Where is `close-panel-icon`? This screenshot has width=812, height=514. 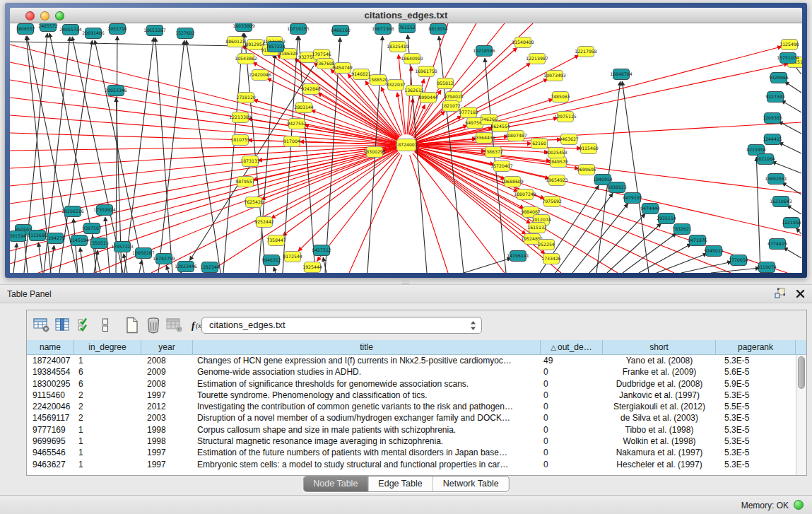 close-panel-icon is located at coordinates (800, 295).